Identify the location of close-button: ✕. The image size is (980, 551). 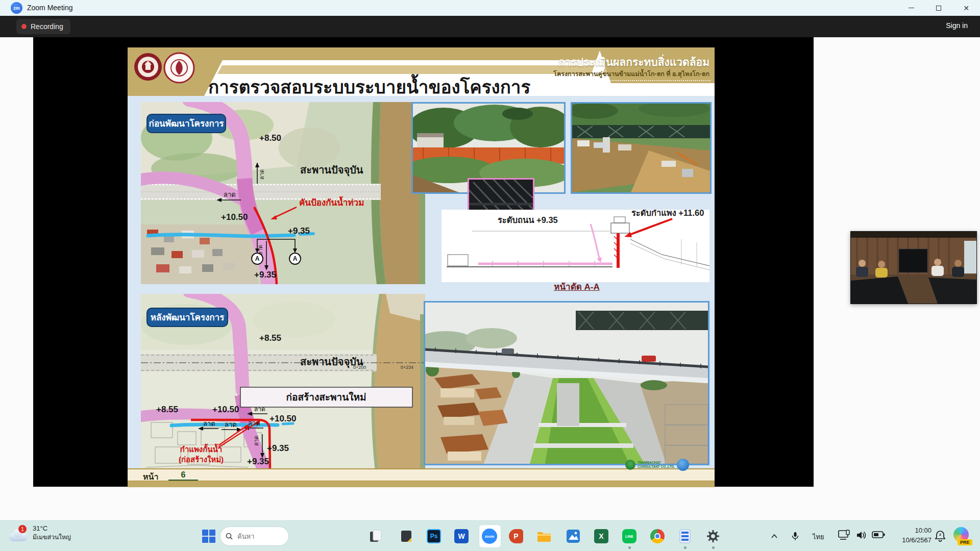
(966, 8).